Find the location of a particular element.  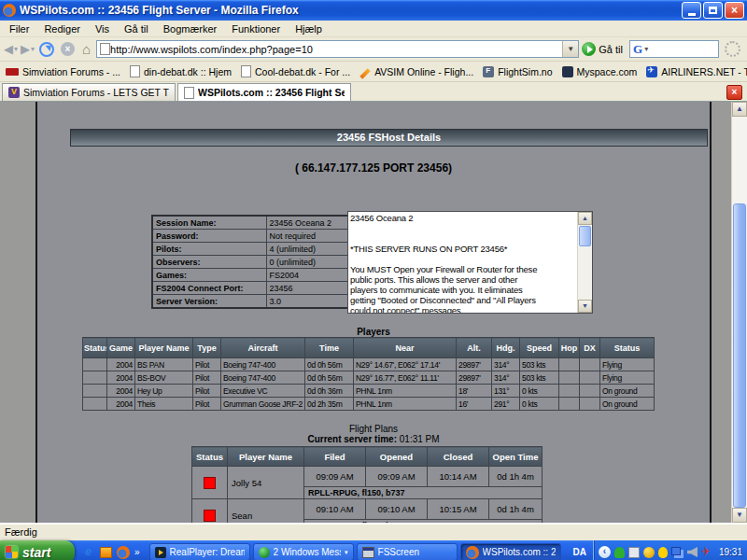

players-cell: 16' is located at coordinates (474, 404).